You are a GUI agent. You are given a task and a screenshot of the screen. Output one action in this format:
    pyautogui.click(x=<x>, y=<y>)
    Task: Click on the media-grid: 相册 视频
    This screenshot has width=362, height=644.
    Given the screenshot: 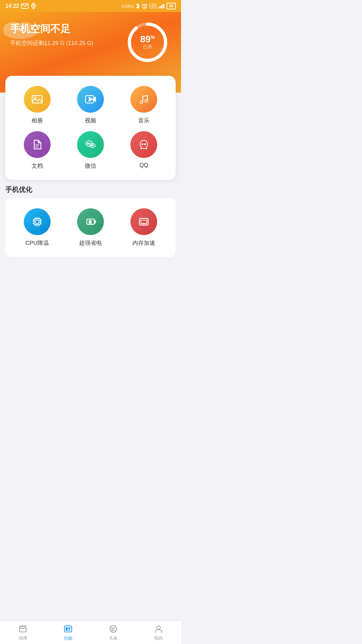 What is the action you would take?
    pyautogui.click(x=90, y=128)
    